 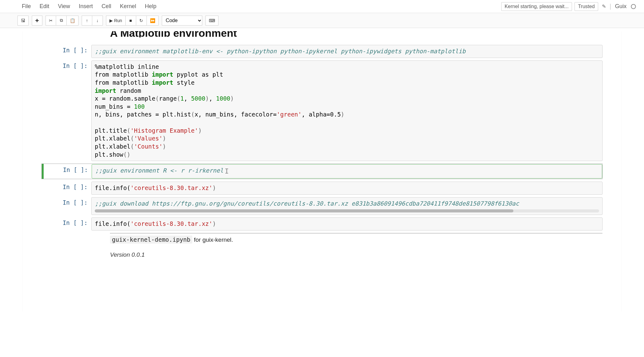 What do you see at coordinates (37, 21) in the screenshot?
I see `insert-cell-button: ✚` at bounding box center [37, 21].